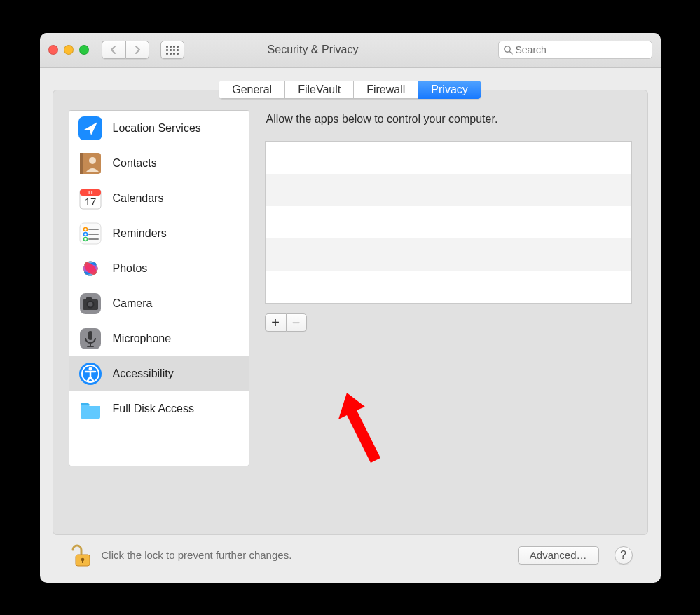  Describe the element at coordinates (142, 339) in the screenshot. I see `sidebar-item-label: Microphone` at that location.